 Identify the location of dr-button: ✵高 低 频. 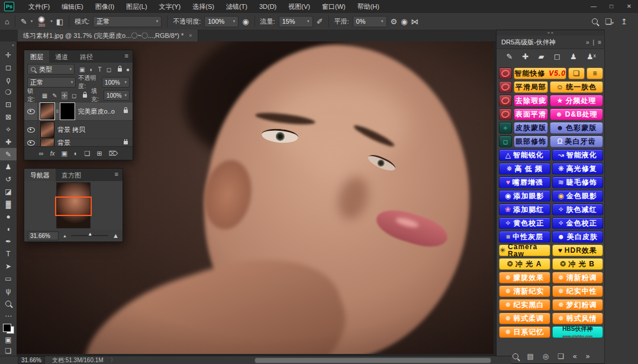
(524, 169).